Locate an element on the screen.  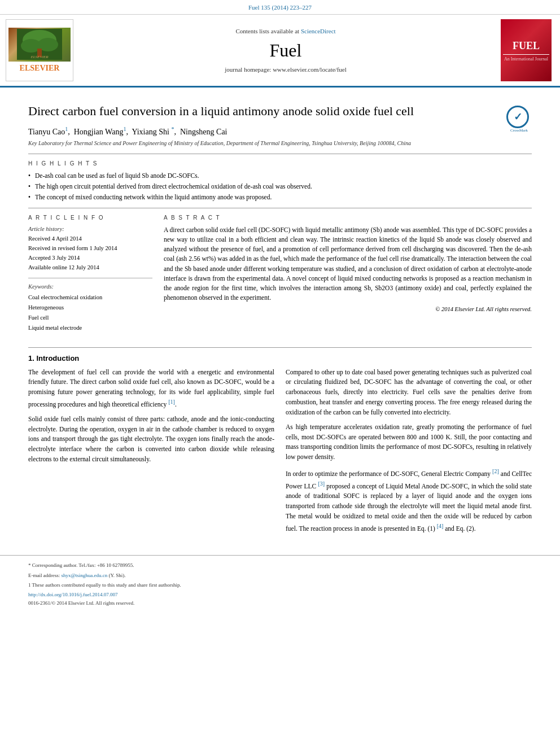
intro-left-col: The development of fuel cell can provide… is located at coordinates (151, 453).